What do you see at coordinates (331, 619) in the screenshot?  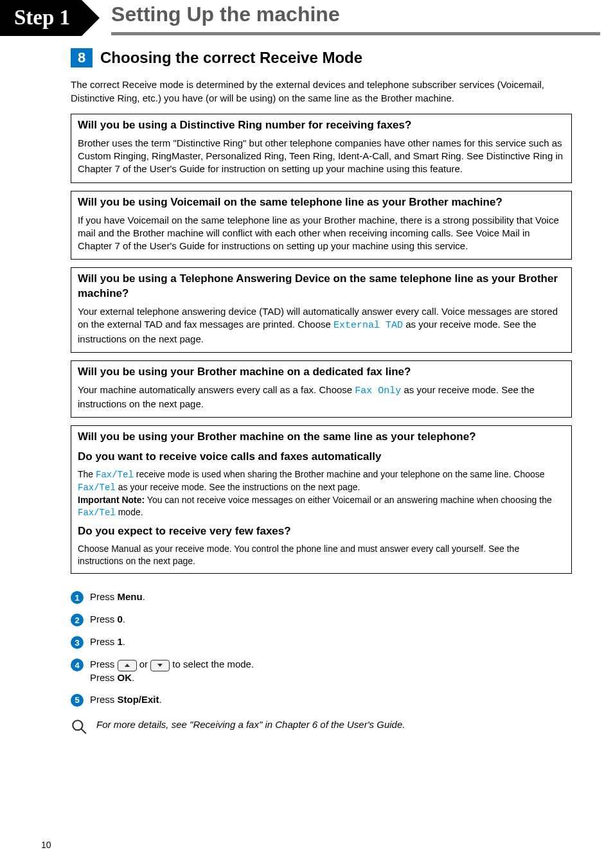 I see `step-text: Press 0.` at bounding box center [331, 619].